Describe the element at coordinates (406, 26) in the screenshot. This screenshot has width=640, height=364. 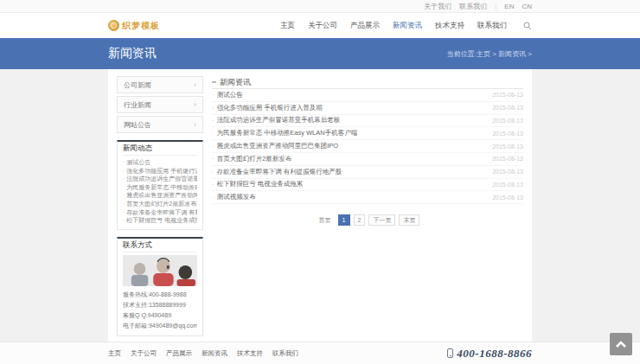
I see `main-nav: 主页 关于公司 产品展示 新闻资讯 技术支持 联系我们` at that location.